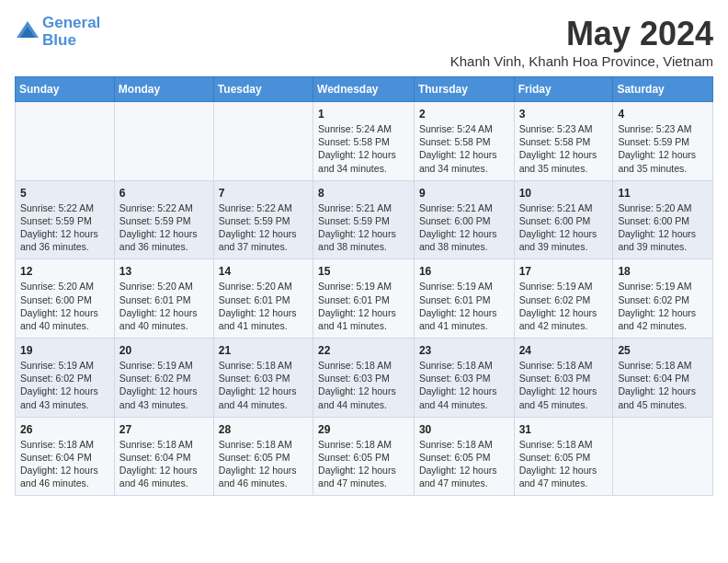 This screenshot has height=563, width=728. What do you see at coordinates (64, 193) in the screenshot?
I see `day-number: 5` at bounding box center [64, 193].